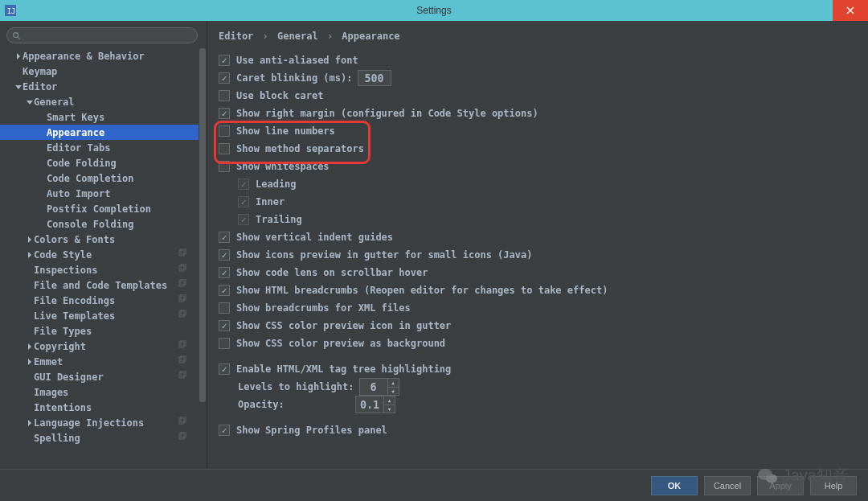 The height and width of the screenshot is (501, 868). Describe the element at coordinates (103, 240) in the screenshot. I see `tree-item: Colors & Fonts` at that location.